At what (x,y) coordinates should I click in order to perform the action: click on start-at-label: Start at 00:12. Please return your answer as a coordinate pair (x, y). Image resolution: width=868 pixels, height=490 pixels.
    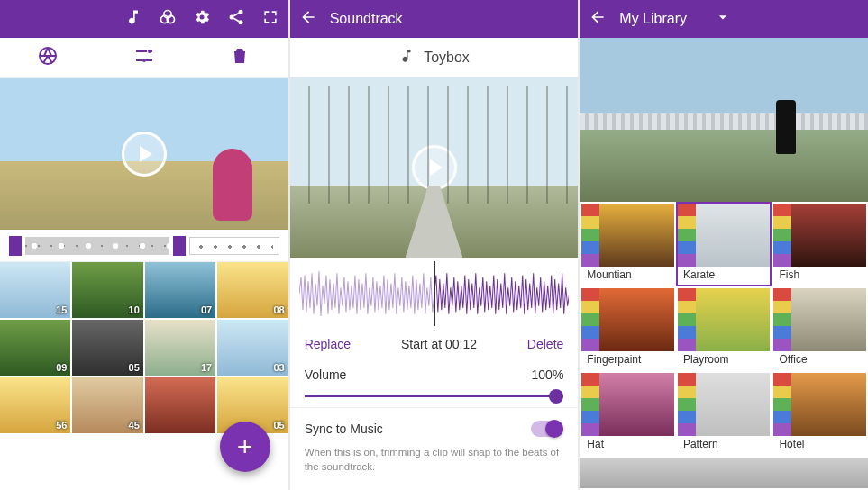
    Looking at the image, I should click on (439, 344).